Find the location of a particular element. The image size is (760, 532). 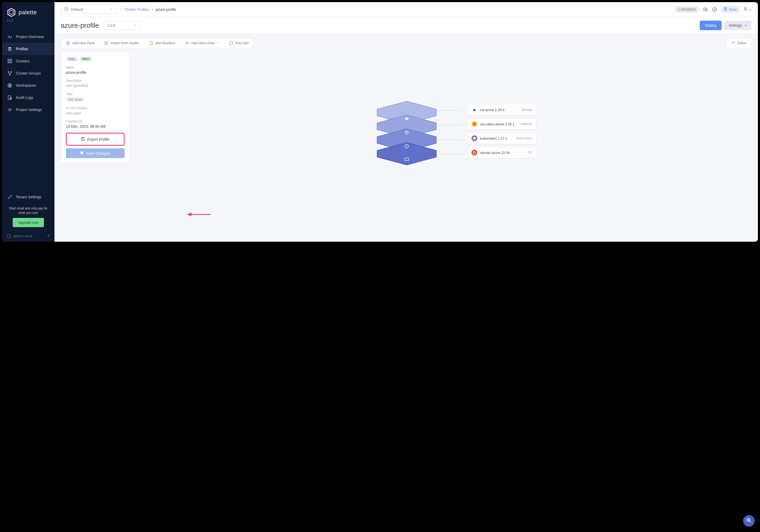

nav-project-settings: Project Settings is located at coordinates (28, 110).